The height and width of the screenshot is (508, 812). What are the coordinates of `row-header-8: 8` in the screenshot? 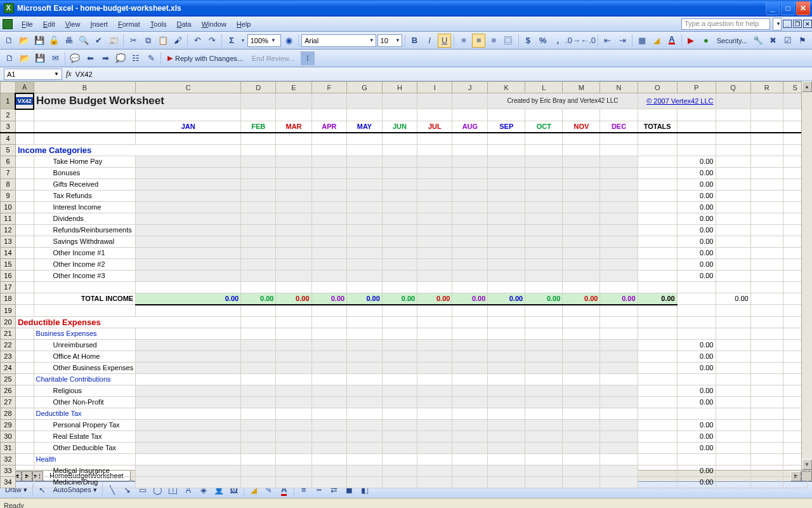 It's located at (8, 184).